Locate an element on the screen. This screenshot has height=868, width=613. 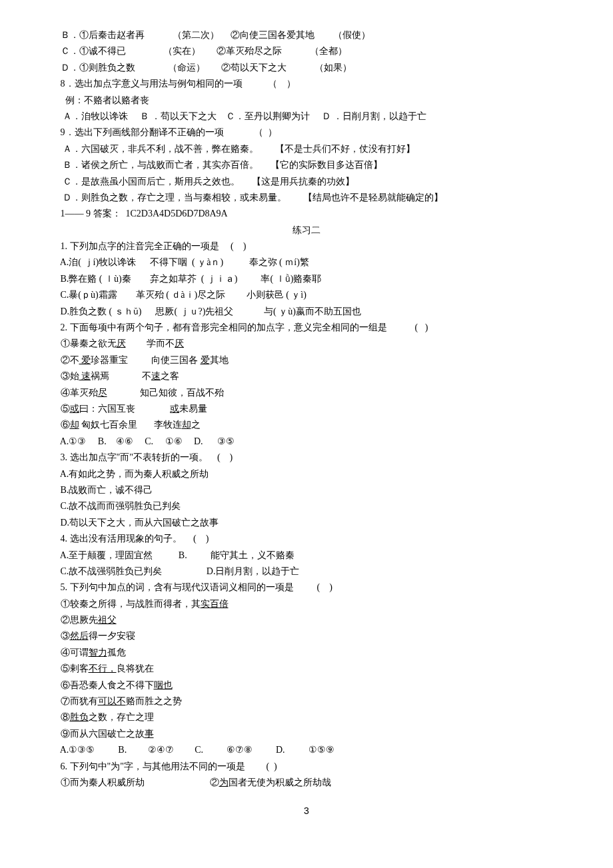
text-line: ③始 速祸焉 不速之客 is located at coordinates (306, 376).